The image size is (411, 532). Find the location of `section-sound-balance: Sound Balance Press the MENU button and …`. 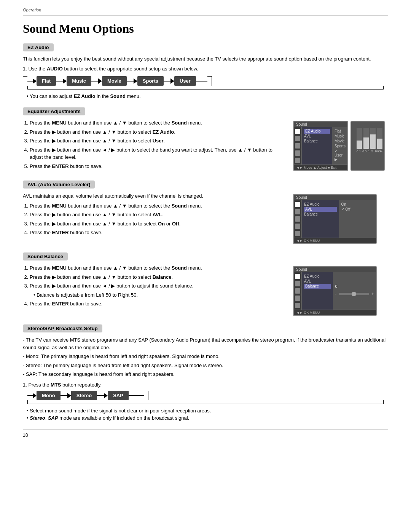

section-sound-balance: Sound Balance Press the MENU button and … is located at coordinates (206, 284).